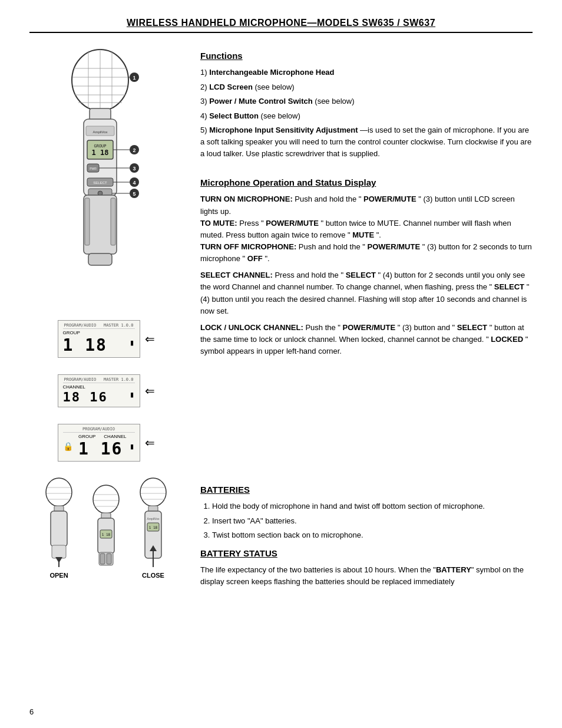 Image resolution: width=562 pixels, height=728 pixels. What do you see at coordinates (150, 443) in the screenshot?
I see `arrow-icon-3: ⇐` at bounding box center [150, 443].